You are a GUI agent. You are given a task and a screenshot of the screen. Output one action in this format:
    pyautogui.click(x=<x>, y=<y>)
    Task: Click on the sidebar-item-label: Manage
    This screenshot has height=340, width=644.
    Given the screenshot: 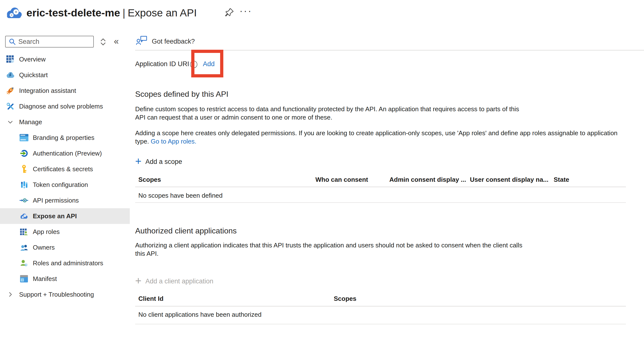 What is the action you would take?
    pyautogui.click(x=30, y=122)
    